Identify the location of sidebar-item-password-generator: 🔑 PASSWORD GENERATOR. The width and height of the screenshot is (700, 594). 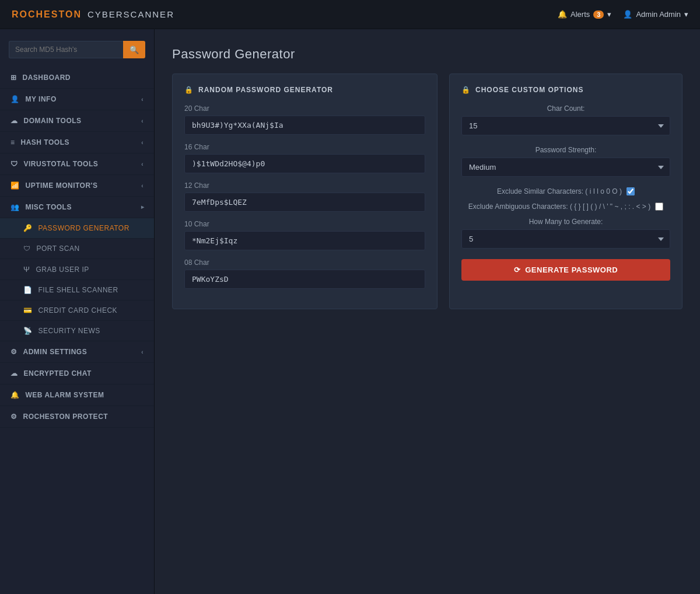
(77, 229).